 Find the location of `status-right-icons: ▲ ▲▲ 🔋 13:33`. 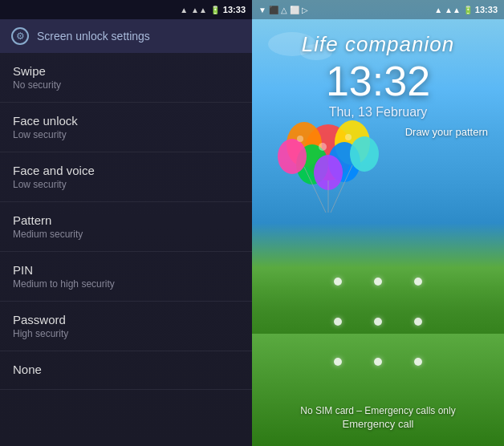

status-right-icons: ▲ ▲▲ 🔋 13:33 is located at coordinates (465, 10).